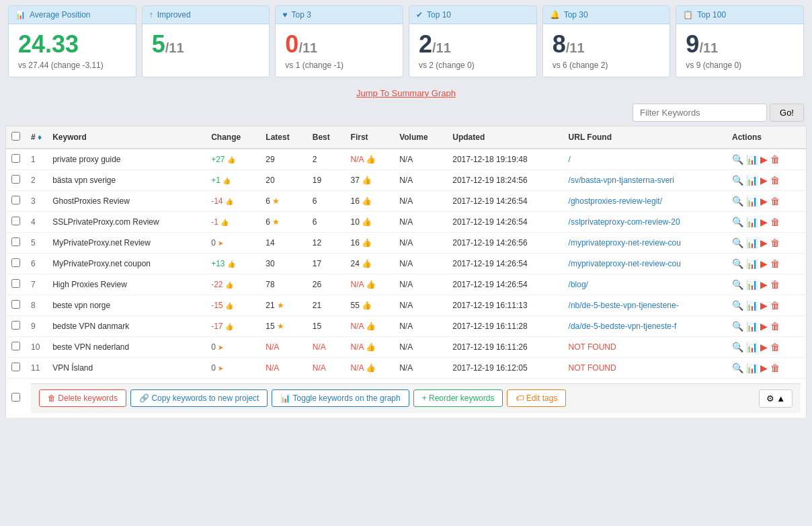  What do you see at coordinates (233, 200) in the screenshot?
I see `row-change-2: -14 👍` at bounding box center [233, 200].